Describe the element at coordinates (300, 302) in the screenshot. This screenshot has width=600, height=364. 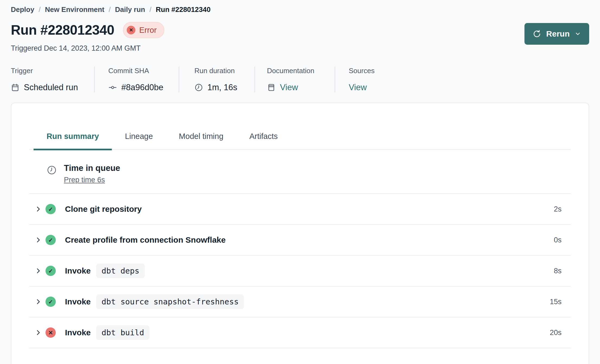
I see `step-row-dbt-source-freshness: Invoke dbt source snapshot-freshness 15s` at that location.